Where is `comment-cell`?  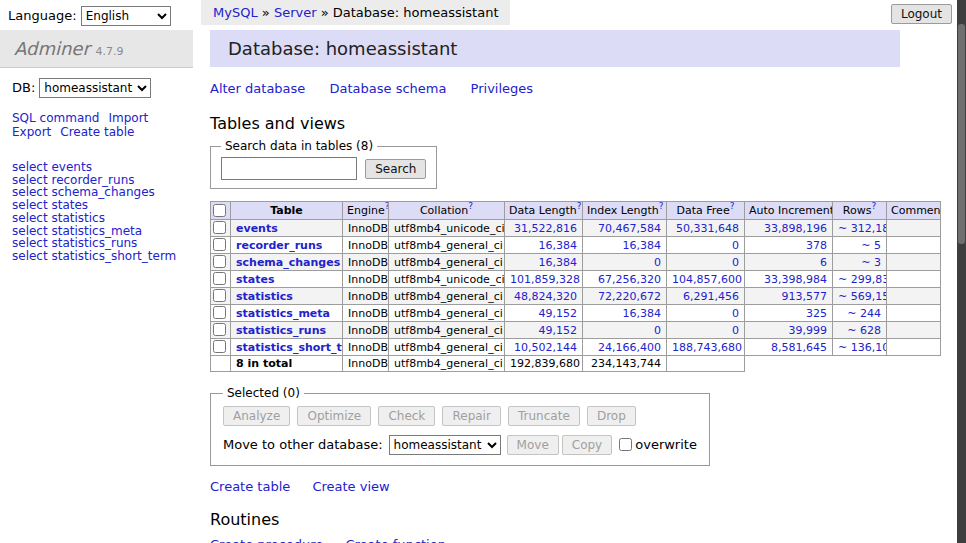
comment-cell is located at coordinates (914, 330).